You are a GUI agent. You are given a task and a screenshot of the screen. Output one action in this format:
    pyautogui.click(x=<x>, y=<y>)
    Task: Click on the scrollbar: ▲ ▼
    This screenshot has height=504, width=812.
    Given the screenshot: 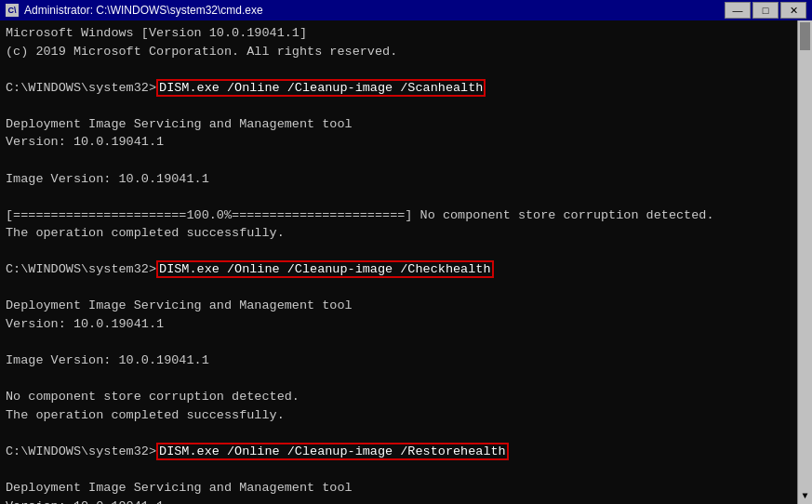 What is the action you would take?
    pyautogui.click(x=805, y=262)
    